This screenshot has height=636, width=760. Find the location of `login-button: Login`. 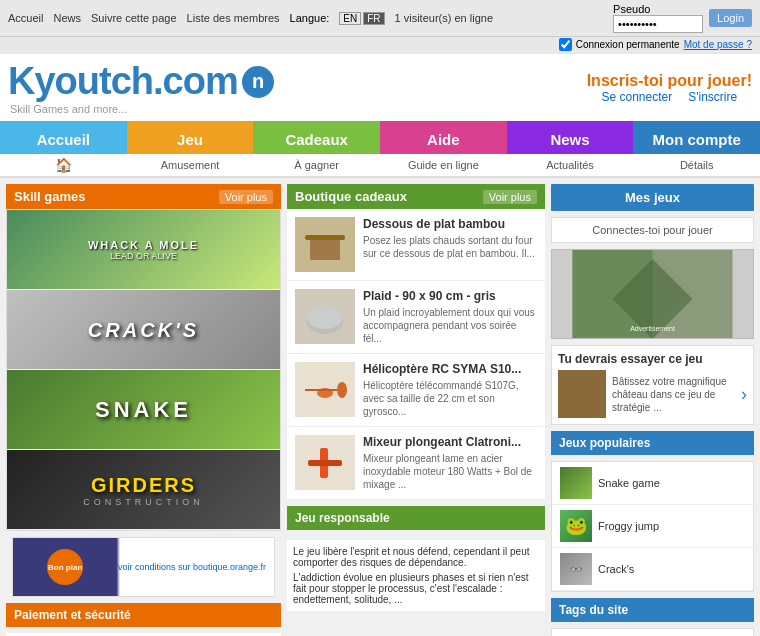

login-button: Login is located at coordinates (730, 18).